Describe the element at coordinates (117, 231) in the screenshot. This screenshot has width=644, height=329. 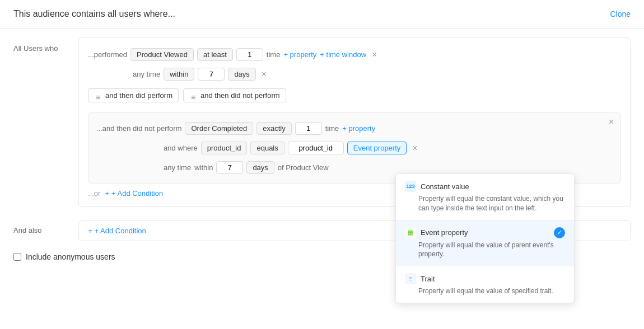
I see `and-also-add-condition-btn: + + Add Condition` at that location.